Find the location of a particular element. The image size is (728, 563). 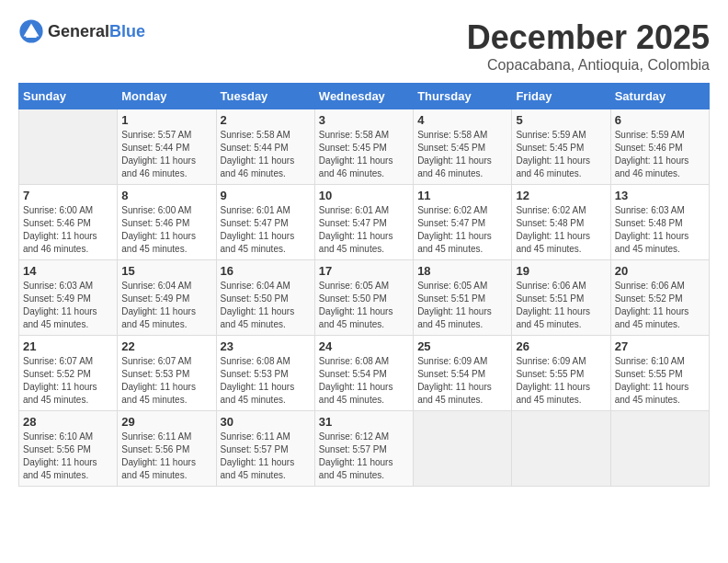

day-number: 28 is located at coordinates (68, 421).